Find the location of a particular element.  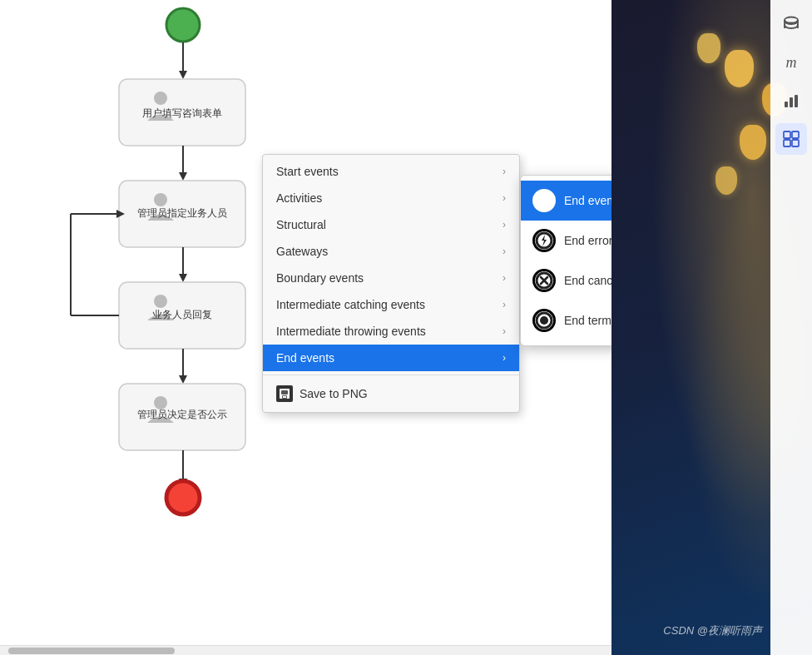

menu-item-boundary-events: Boundary events › is located at coordinates (391, 278).